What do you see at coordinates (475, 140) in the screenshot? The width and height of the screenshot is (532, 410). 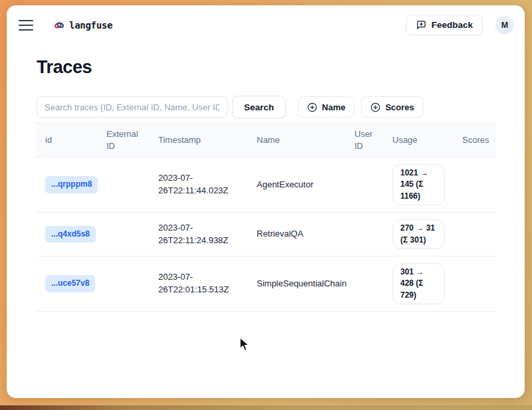 I see `column-header-scores: Scores` at bounding box center [475, 140].